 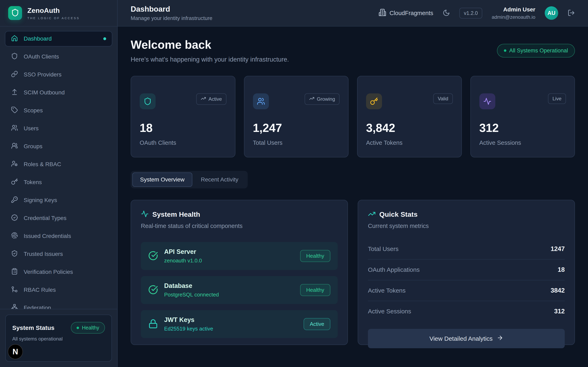 I want to click on sidebar-item-label: RBAC Rules, so click(x=40, y=290).